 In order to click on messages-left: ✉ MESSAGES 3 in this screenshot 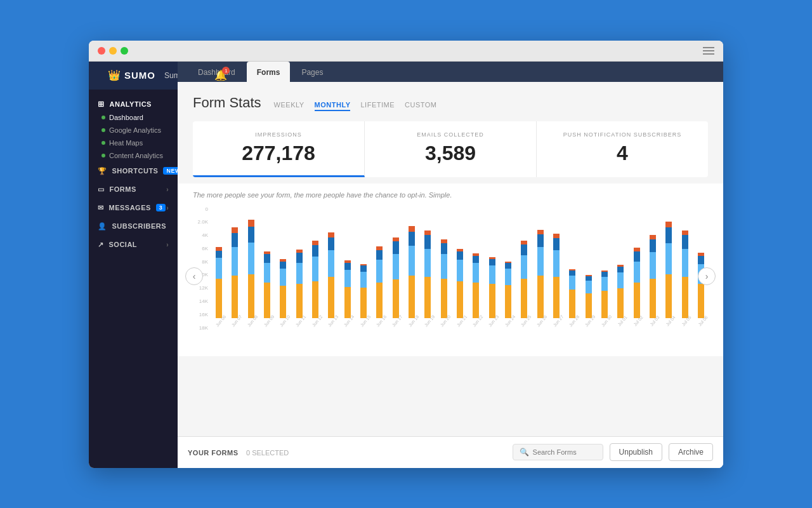, I will do `click(132, 208)`.